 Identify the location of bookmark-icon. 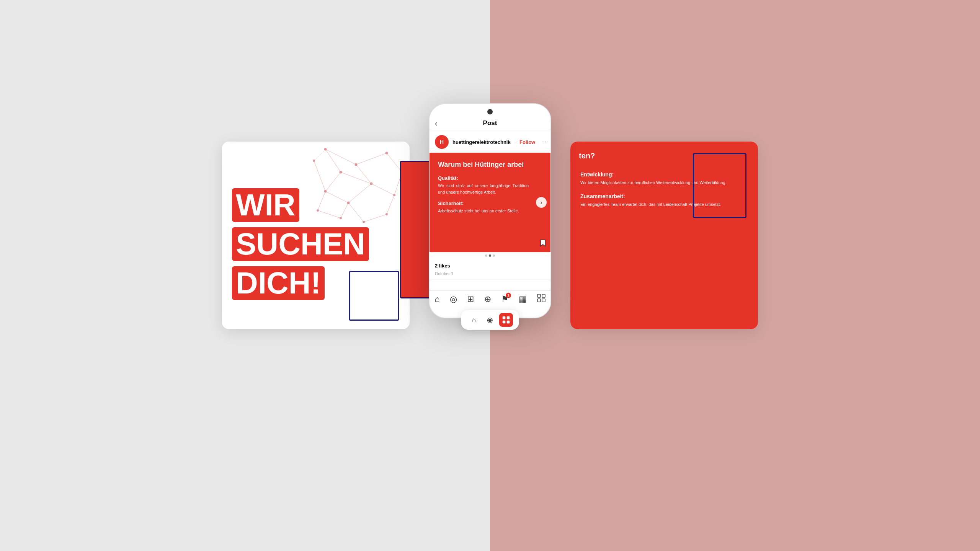
(543, 243).